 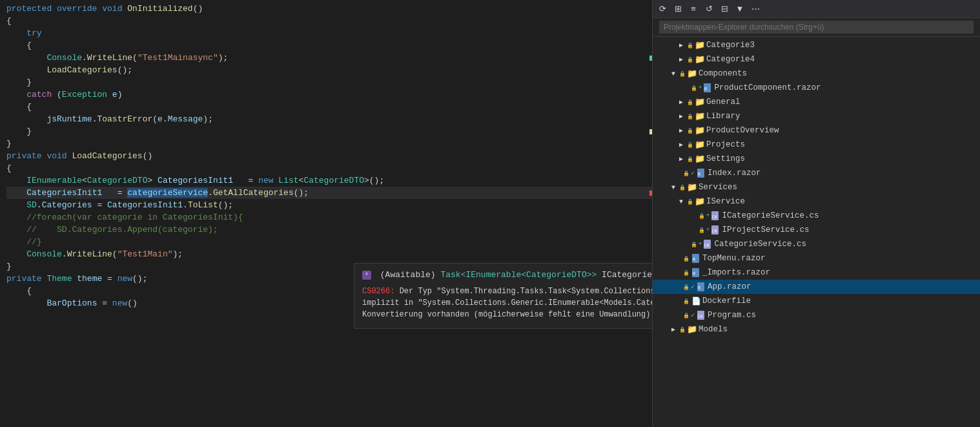 I want to click on tree-item-productcomp: 🔒+RProductComponent.razor, so click(x=816, y=88).